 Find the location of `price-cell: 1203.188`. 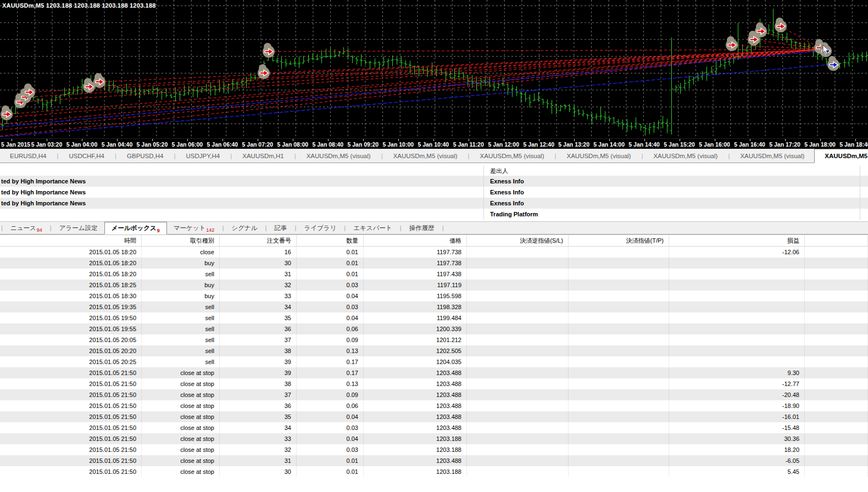

price-cell: 1203.188 is located at coordinates (415, 450).